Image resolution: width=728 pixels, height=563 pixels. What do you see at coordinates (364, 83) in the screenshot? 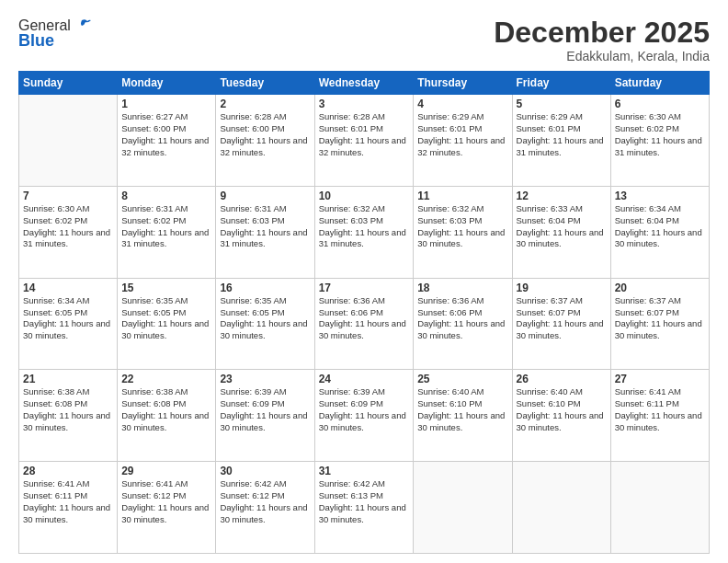
I see `calendar-header-row: SundayMondayTuesdayWednesdayThursdayFrid…` at bounding box center [364, 83].